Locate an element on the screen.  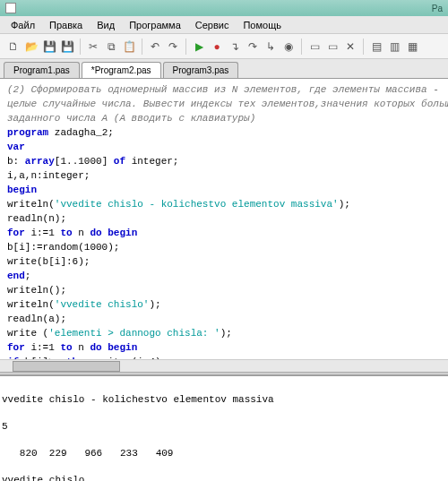
code-text: b: is located at coordinates (16, 161).